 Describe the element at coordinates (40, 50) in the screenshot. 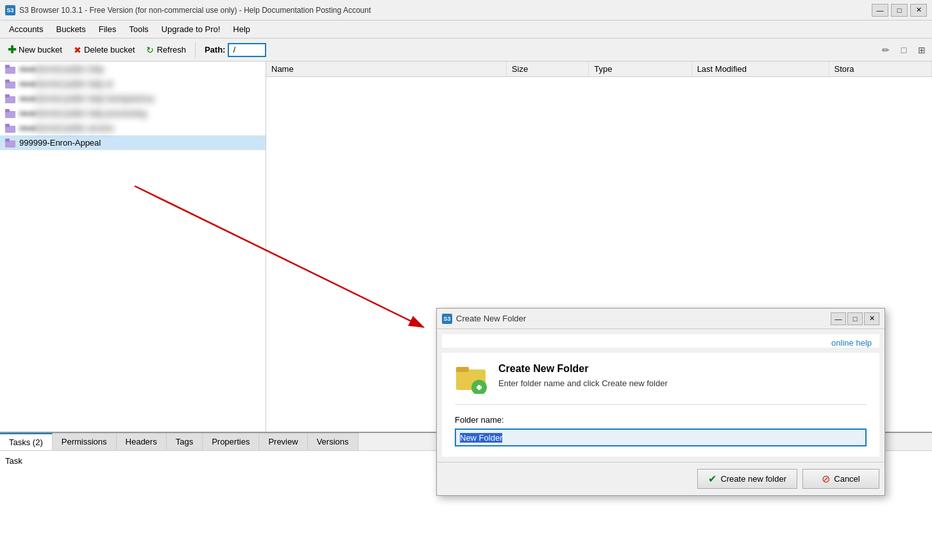

I see `new-bucket-label: New bucket` at that location.